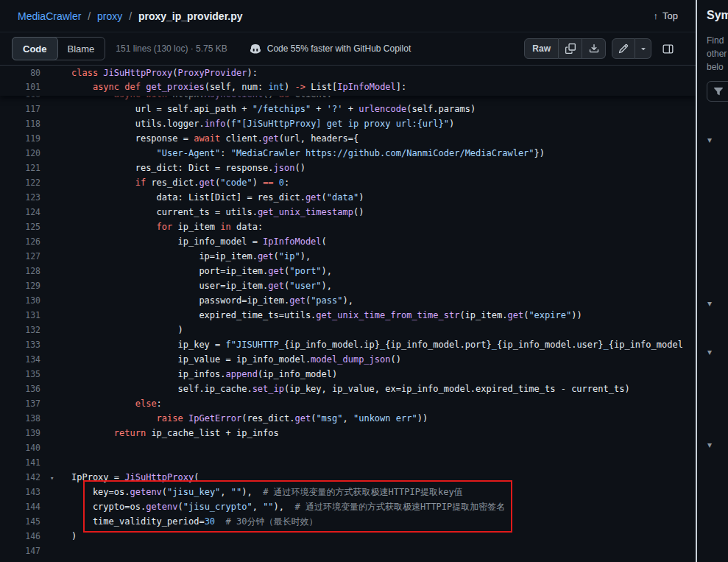 Image resolution: width=728 pixels, height=562 pixels. I want to click on copilot-banner: Code 55% faster with GitHub Copilot, so click(330, 49).